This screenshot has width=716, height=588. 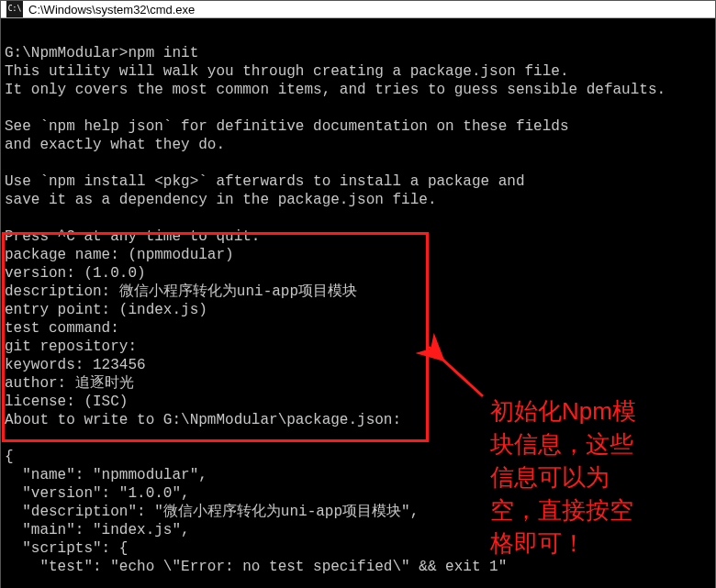 What do you see at coordinates (106, 475) in the screenshot?
I see `json-name: "name": "npmmodular",` at bounding box center [106, 475].